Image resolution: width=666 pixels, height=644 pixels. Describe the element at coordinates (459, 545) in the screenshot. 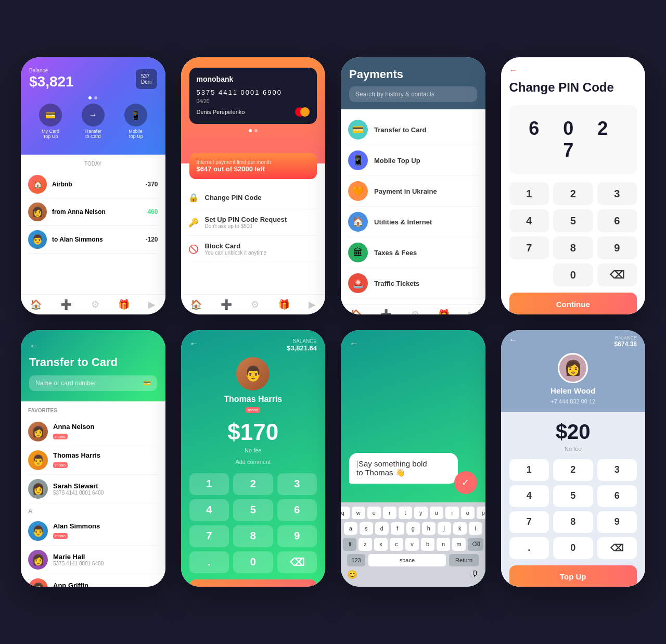

I see `key-m: m` at that location.